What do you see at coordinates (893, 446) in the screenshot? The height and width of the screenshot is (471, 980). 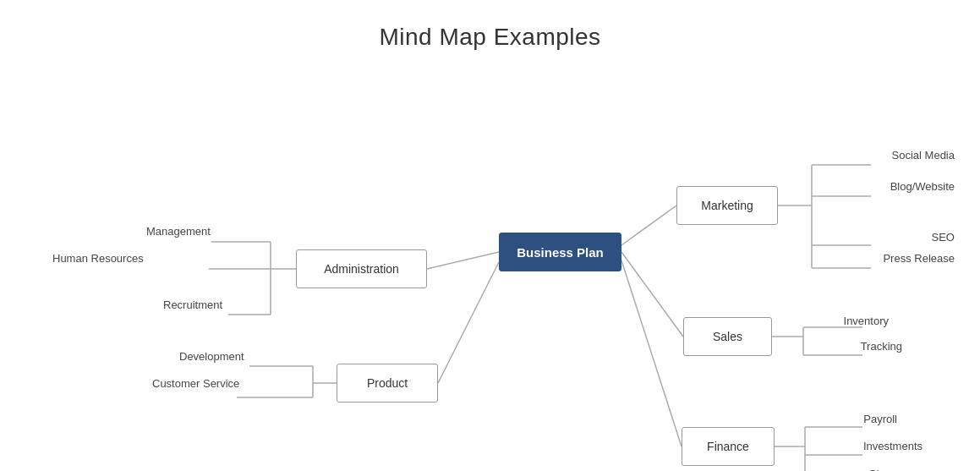 I see `label-investments: Investments` at bounding box center [893, 446].